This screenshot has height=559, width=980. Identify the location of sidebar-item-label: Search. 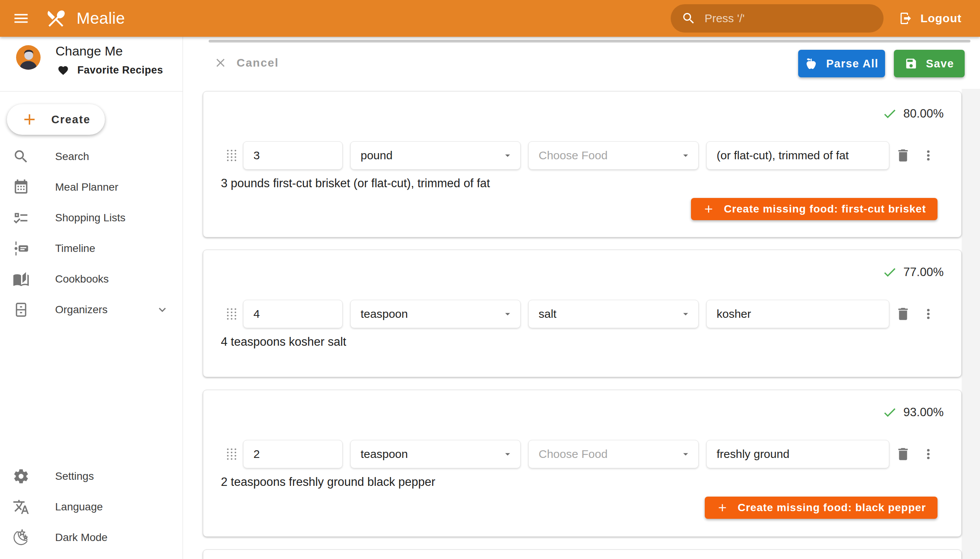
(72, 157).